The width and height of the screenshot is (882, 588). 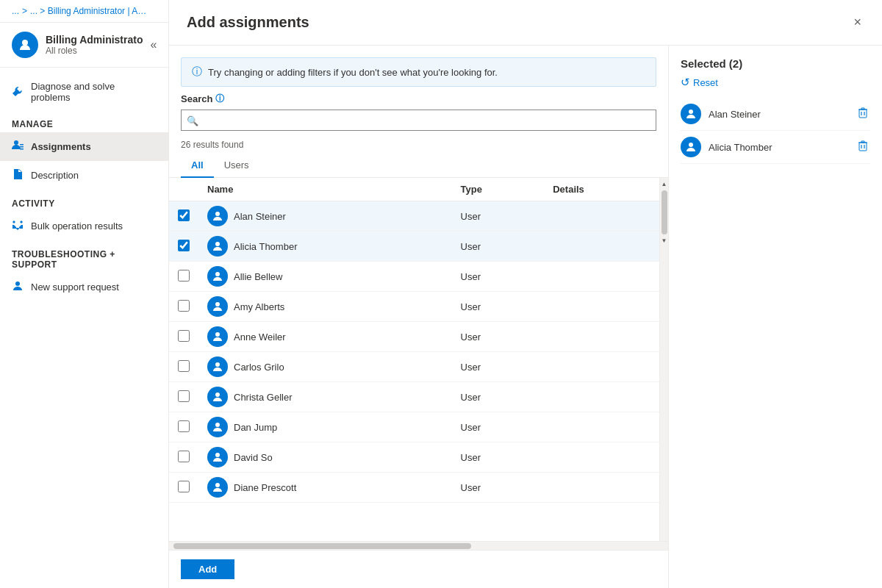 What do you see at coordinates (415, 190) in the screenshot?
I see `table-header-row: Name Type Details` at bounding box center [415, 190].